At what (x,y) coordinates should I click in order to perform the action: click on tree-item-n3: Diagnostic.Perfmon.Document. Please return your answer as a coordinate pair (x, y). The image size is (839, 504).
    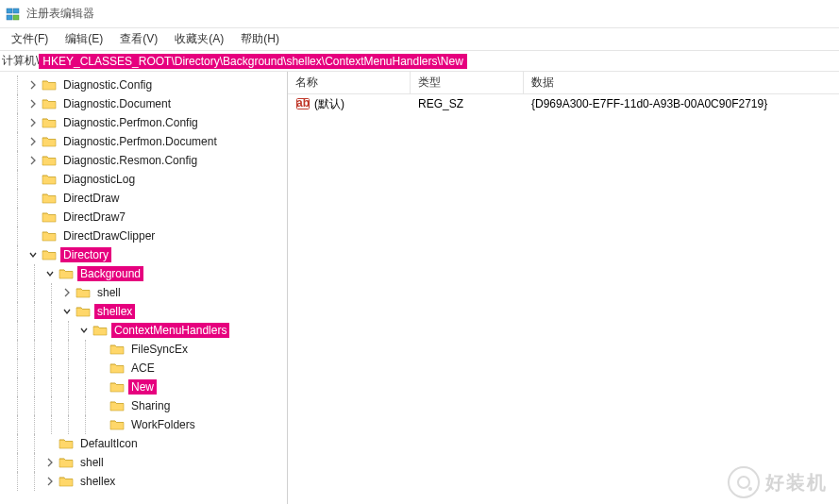
    Looking at the image, I should click on (143, 142).